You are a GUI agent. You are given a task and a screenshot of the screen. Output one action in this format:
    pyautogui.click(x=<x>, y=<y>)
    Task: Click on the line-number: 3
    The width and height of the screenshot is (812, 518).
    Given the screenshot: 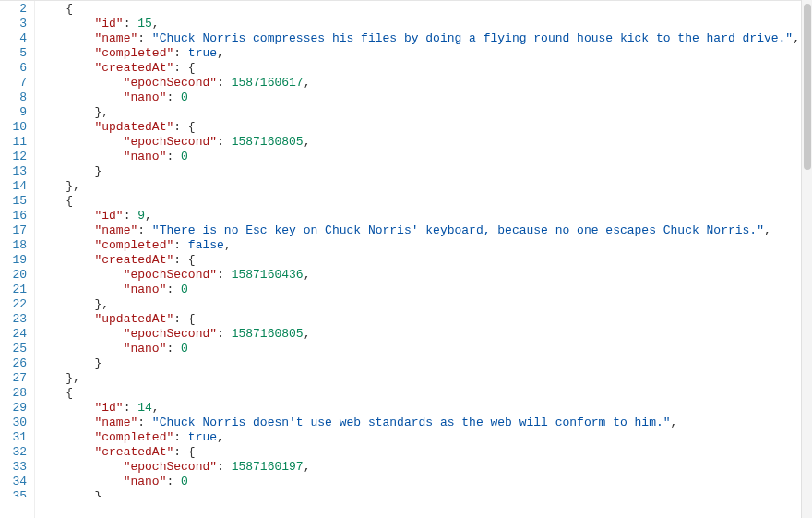 What is the action you would take?
    pyautogui.click(x=13, y=24)
    